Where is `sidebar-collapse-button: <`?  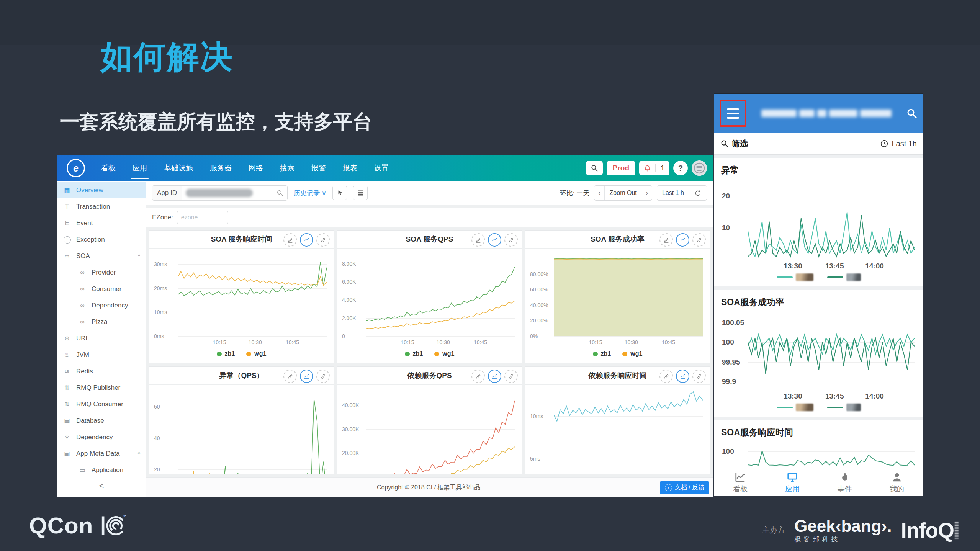 sidebar-collapse-button: < is located at coordinates (101, 486).